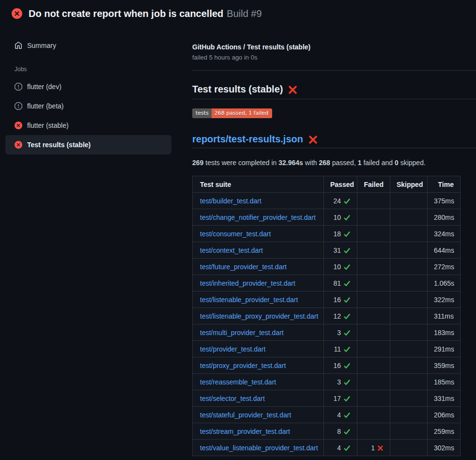 Image resolution: width=476 pixels, height=460 pixels. I want to click on report-heading: Test results (stable), so click(334, 91).